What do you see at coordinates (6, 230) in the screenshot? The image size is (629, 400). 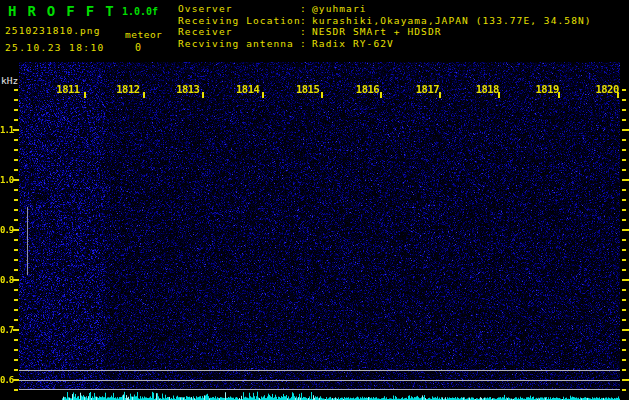 I see `freq-label: 0.9` at bounding box center [6, 230].